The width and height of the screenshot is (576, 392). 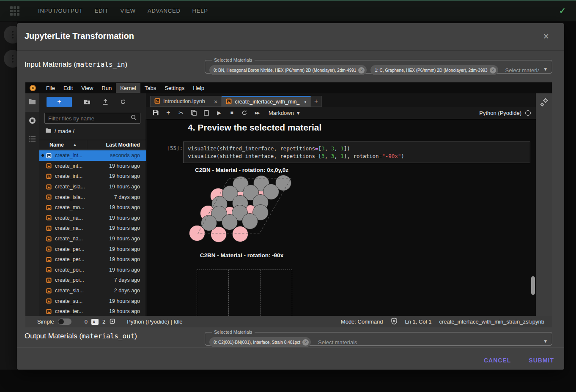 I want to click on new-folder-icon, so click(x=87, y=102).